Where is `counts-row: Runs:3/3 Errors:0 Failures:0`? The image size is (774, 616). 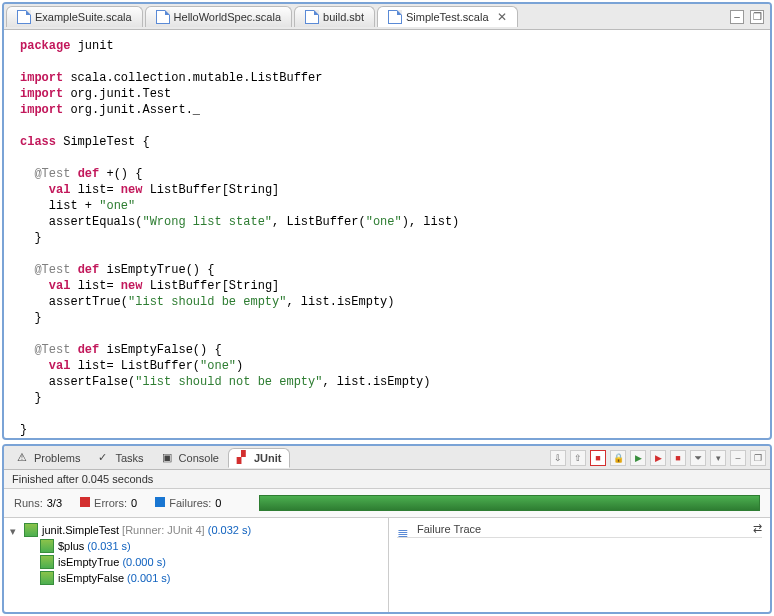 counts-row: Runs:3/3 Errors:0 Failures:0 is located at coordinates (387, 504).